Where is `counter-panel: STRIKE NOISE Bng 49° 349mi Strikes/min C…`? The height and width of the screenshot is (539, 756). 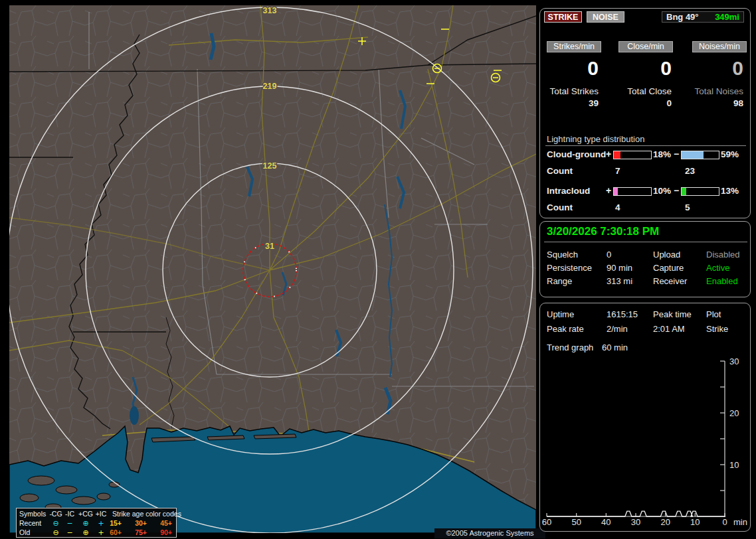
counter-panel: STRIKE NOISE Bng 49° 349mi Strikes/min C… is located at coordinates (645, 113).